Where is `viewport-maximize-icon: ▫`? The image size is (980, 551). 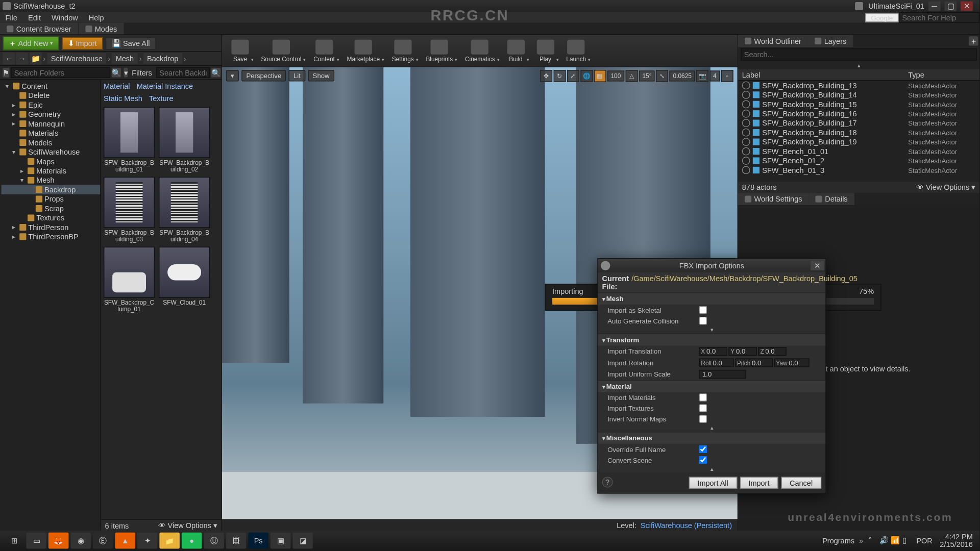 viewport-maximize-icon: ▫ is located at coordinates (727, 76).